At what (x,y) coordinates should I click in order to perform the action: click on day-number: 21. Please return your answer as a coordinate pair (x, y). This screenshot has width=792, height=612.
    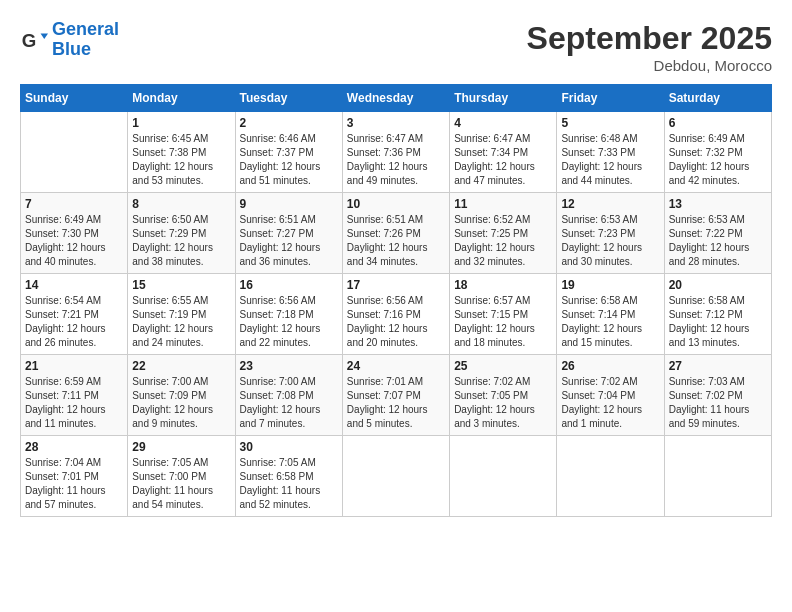
    Looking at the image, I should click on (74, 366).